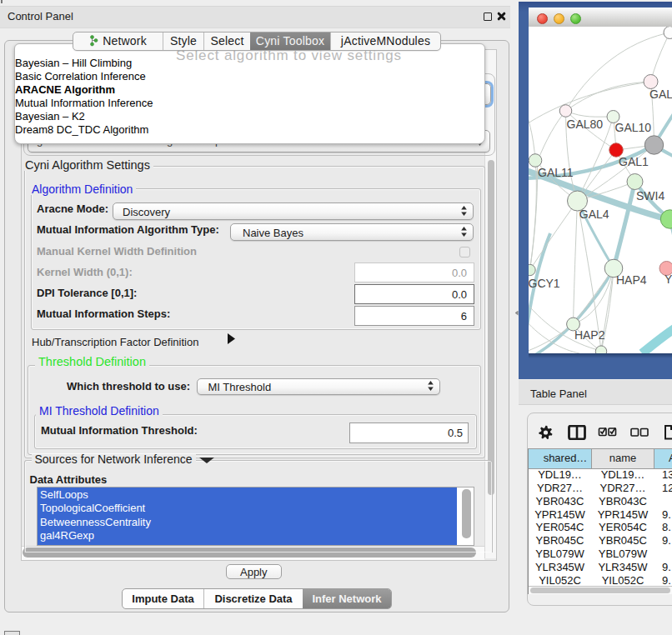 This screenshot has width=672, height=635. Describe the element at coordinates (633, 128) in the screenshot. I see `svg-text: GAL10` at that location.